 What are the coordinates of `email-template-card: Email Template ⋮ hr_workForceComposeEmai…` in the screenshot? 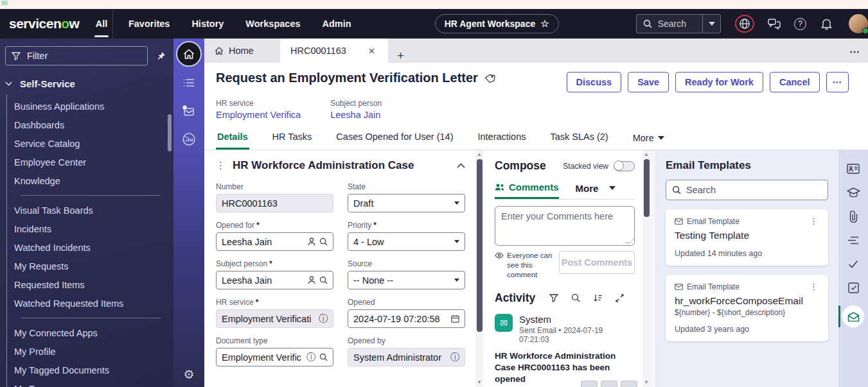 It's located at (747, 308).